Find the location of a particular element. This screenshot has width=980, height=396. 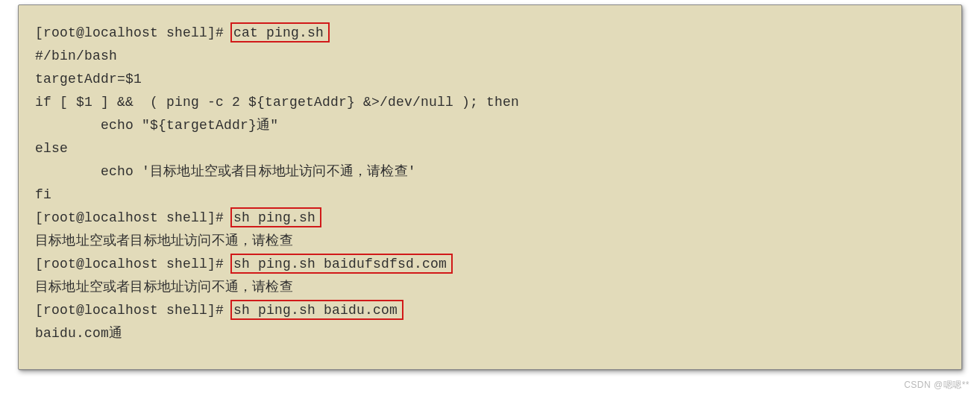

command-sh-baidu: sh ping.sh baidu.com is located at coordinates (317, 310).